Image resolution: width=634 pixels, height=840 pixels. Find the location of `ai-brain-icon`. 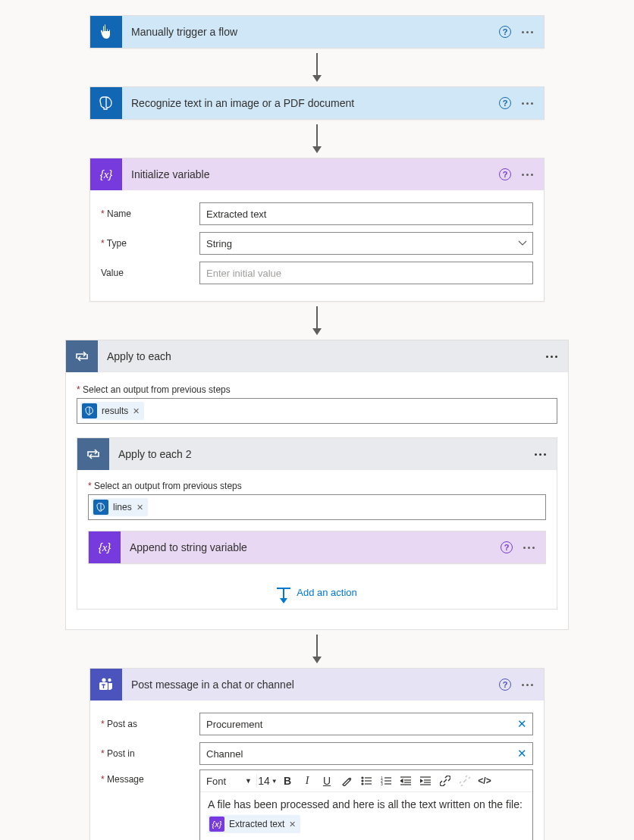

ai-brain-icon is located at coordinates (106, 103).